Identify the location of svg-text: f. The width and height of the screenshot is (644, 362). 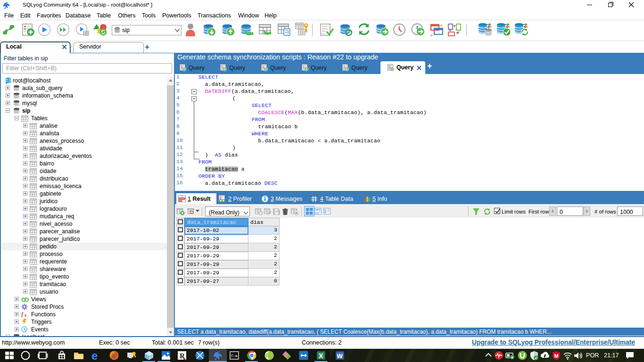
(23, 314).